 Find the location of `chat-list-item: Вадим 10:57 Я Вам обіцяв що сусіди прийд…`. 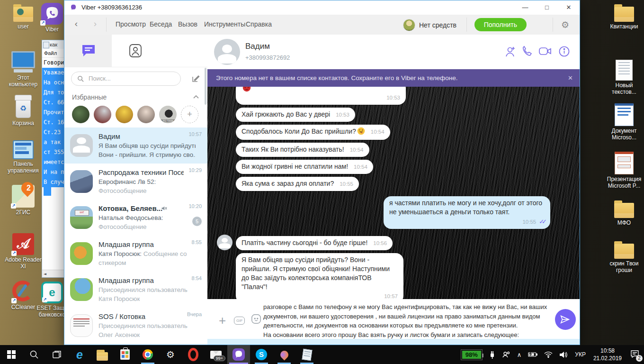

chat-list-item: Вадим 10:57 Я Вам обіцяв що сусіди прийд… is located at coordinates (136, 146).